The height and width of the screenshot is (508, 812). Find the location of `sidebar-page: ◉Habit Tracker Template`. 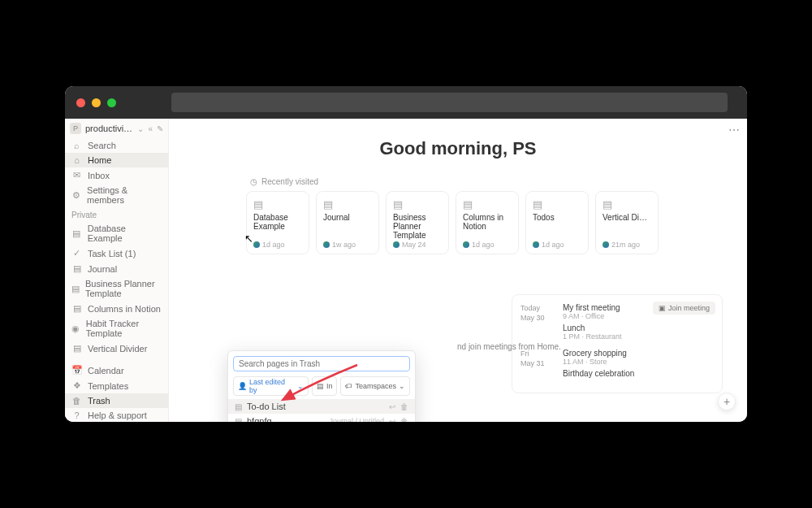

sidebar-page: ◉Habit Tracker Template is located at coordinates (117, 328).